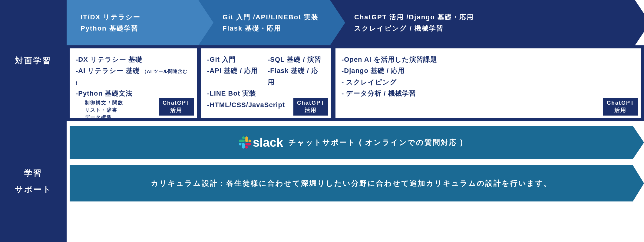  What do you see at coordinates (488, 82) in the screenshot?
I see `card3-item-c: - スクレイピング` at bounding box center [488, 82].